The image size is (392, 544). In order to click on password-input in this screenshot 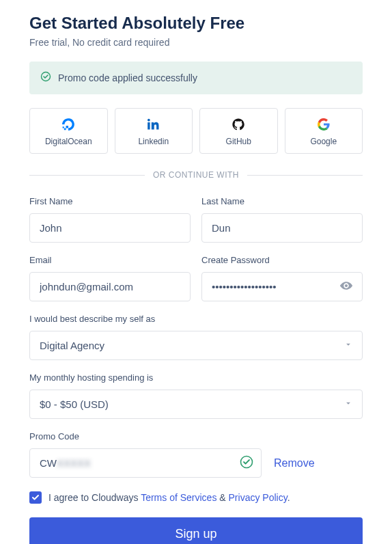, I will do `click(282, 287)`.